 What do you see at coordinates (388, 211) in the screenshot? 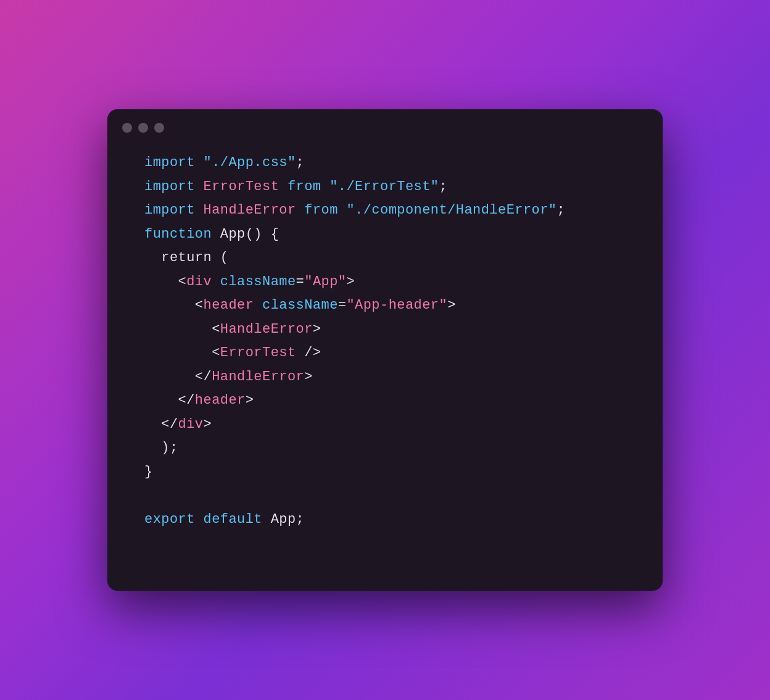
I see `code-line-3: import HandleError from "./component/Han…` at bounding box center [388, 211].